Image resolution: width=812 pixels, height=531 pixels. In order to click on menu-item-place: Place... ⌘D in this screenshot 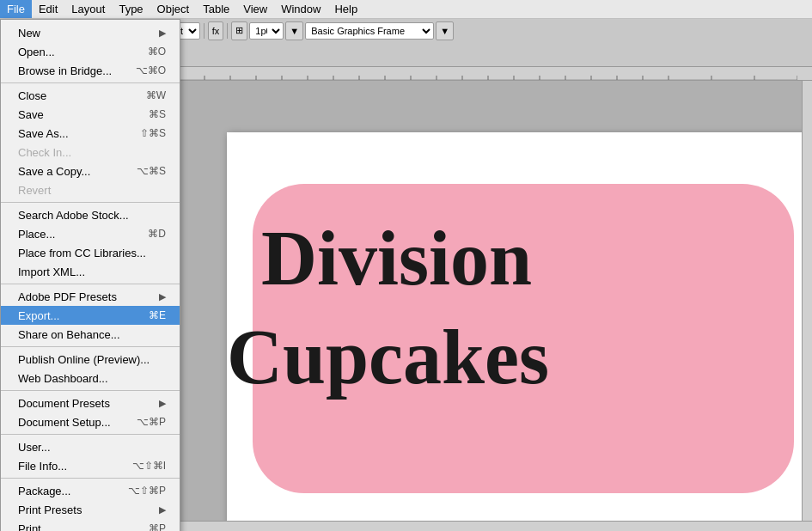, I will do `click(90, 234)`.